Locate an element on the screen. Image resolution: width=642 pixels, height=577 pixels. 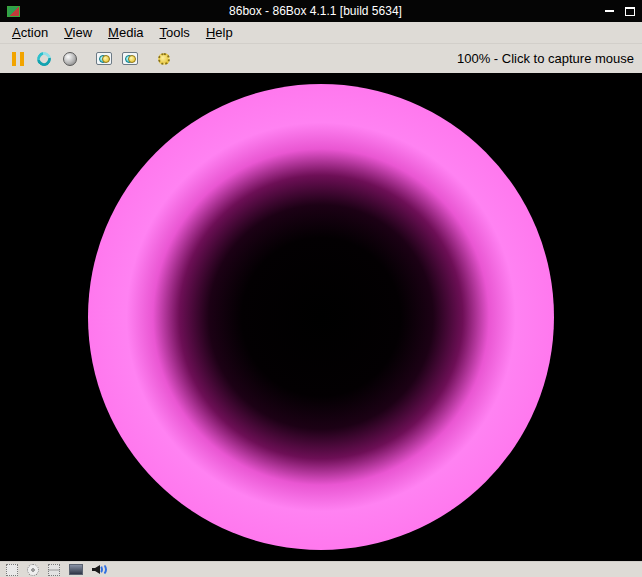
window-title: 86box - 86Box 4.1.1 [build 5634] is located at coordinates (316, 11).